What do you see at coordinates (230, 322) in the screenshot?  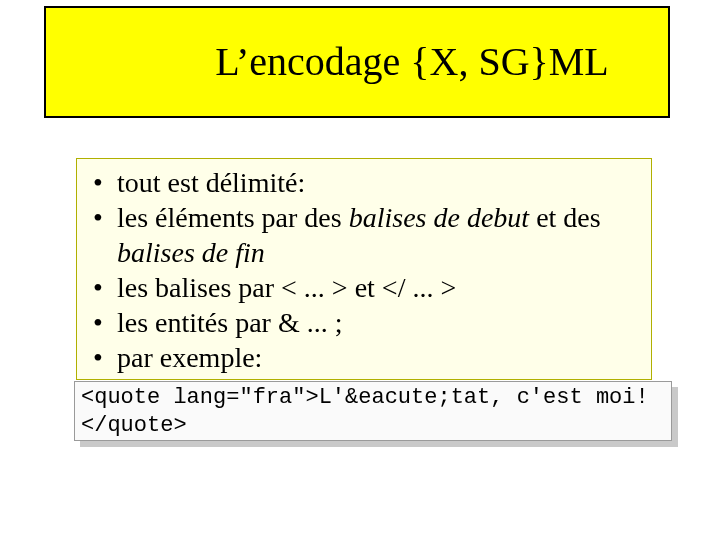 I see `bullet-text: les entités par & ... ;` at bounding box center [230, 322].